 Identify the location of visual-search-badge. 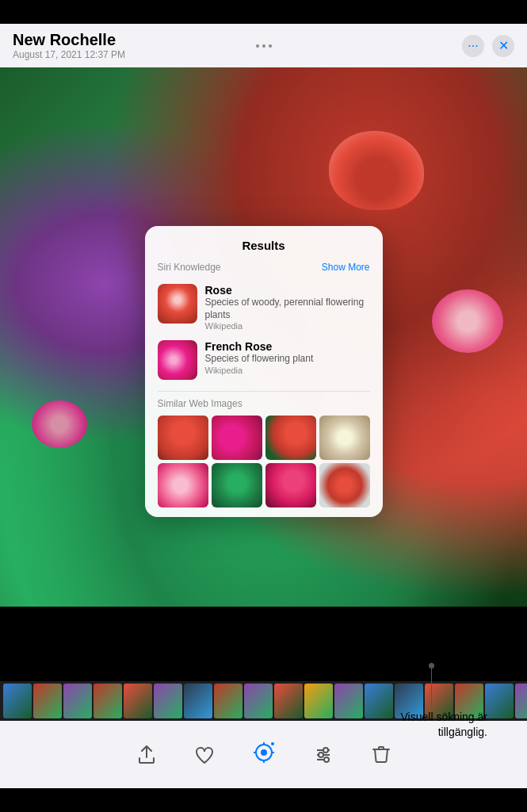
(273, 744).